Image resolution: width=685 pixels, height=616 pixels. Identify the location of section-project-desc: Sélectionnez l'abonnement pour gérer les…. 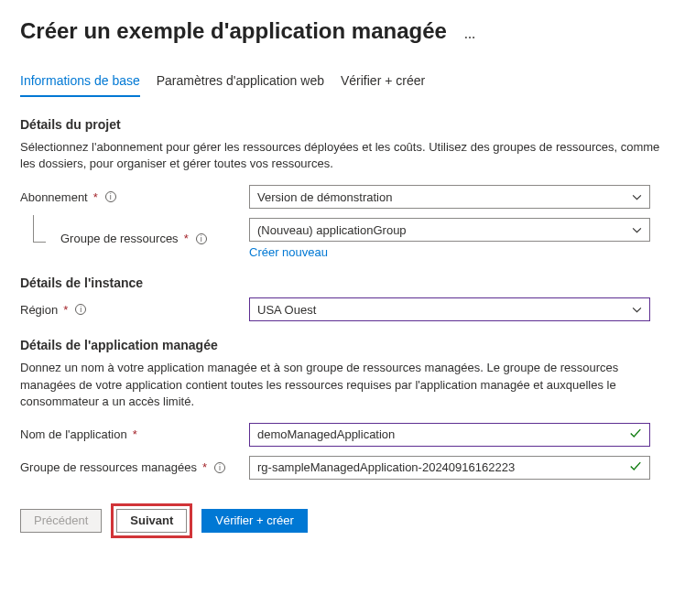
(341, 156).